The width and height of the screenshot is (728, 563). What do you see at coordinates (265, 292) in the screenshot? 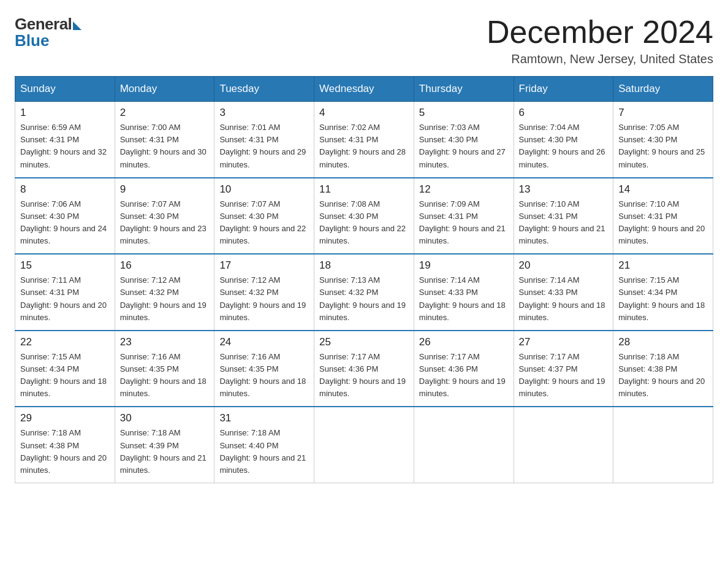
I see `day-cell-17: 17 Sunrise: 7:12 AMSunset: 4:32 PMDaylig…` at bounding box center [265, 292].